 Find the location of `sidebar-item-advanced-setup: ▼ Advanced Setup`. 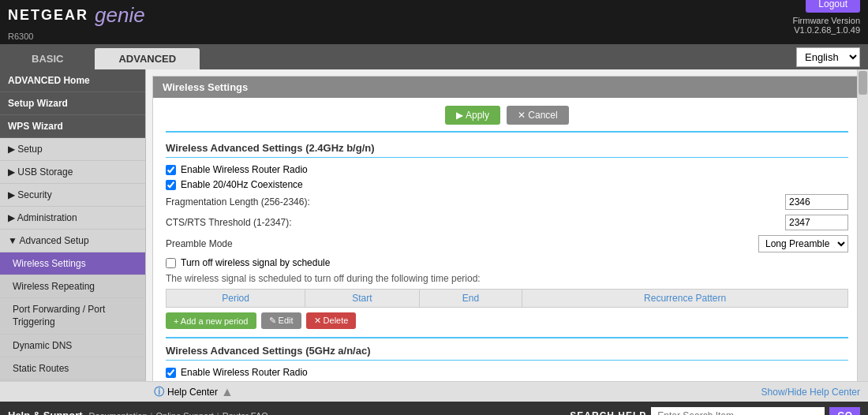

sidebar-item-advanced-setup: ▼ Advanced Setup is located at coordinates (73, 241).